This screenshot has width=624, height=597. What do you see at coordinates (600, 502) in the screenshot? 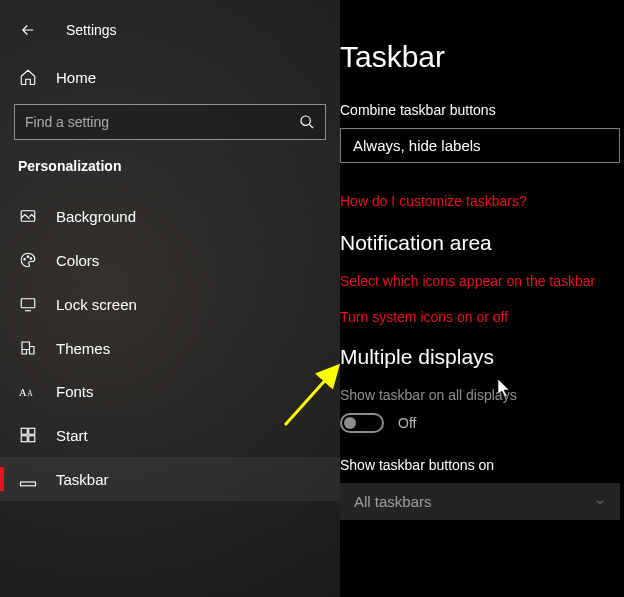
I see `chevron-down-icon` at bounding box center [600, 502].